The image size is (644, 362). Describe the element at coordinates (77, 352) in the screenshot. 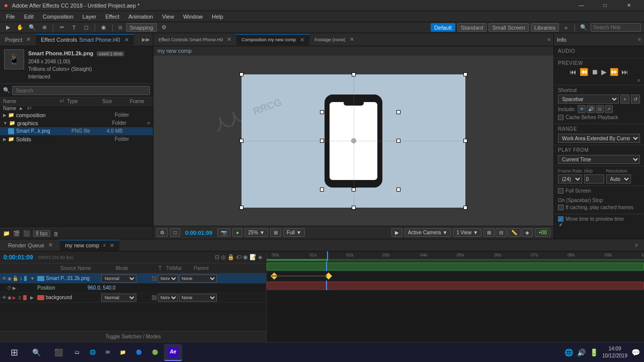

I see `taskbar-explorer: 🗂` at that location.